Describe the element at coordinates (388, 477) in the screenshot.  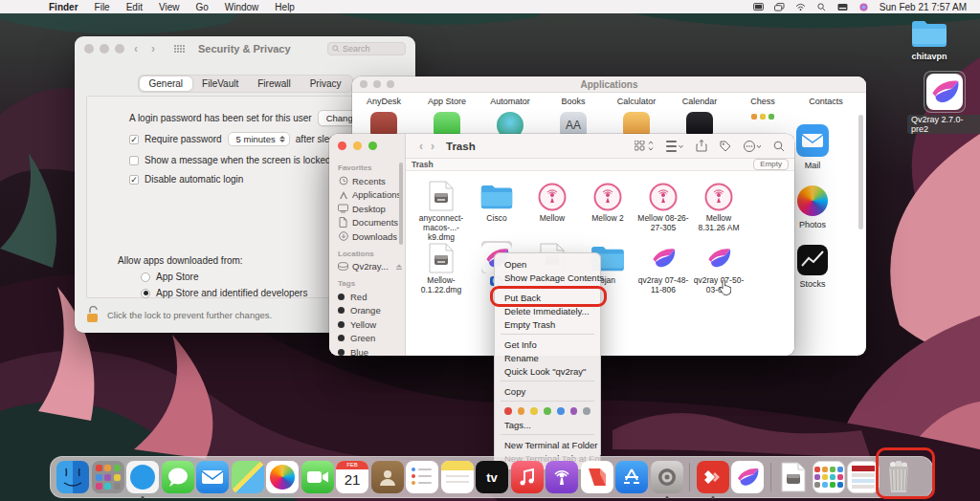
I see `dock-contacts-icon` at that location.